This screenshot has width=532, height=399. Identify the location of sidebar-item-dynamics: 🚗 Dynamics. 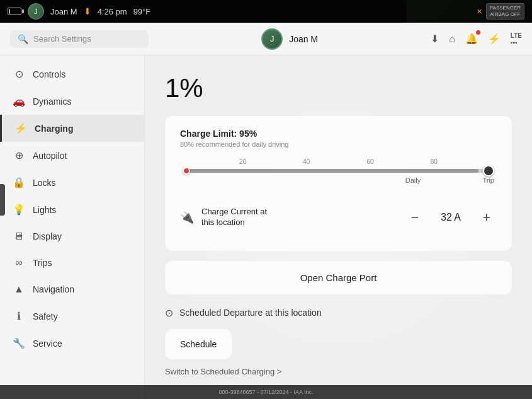
(72, 101).